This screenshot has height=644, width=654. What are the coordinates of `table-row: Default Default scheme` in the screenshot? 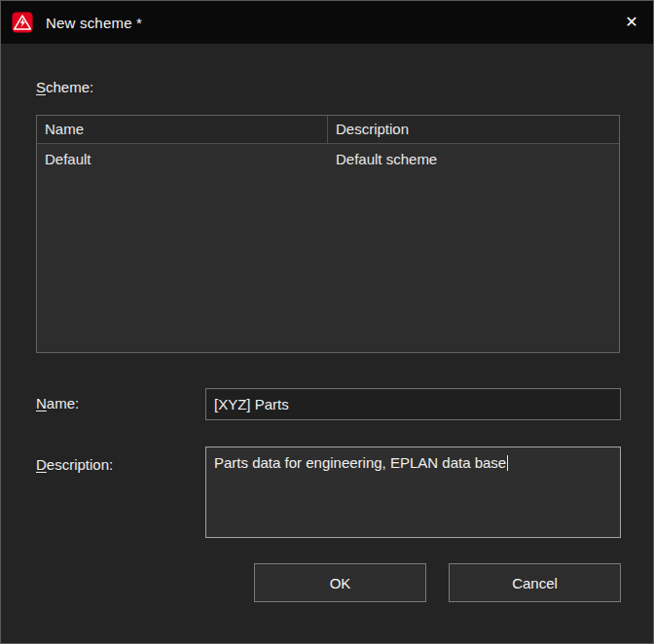 It's located at (328, 160).